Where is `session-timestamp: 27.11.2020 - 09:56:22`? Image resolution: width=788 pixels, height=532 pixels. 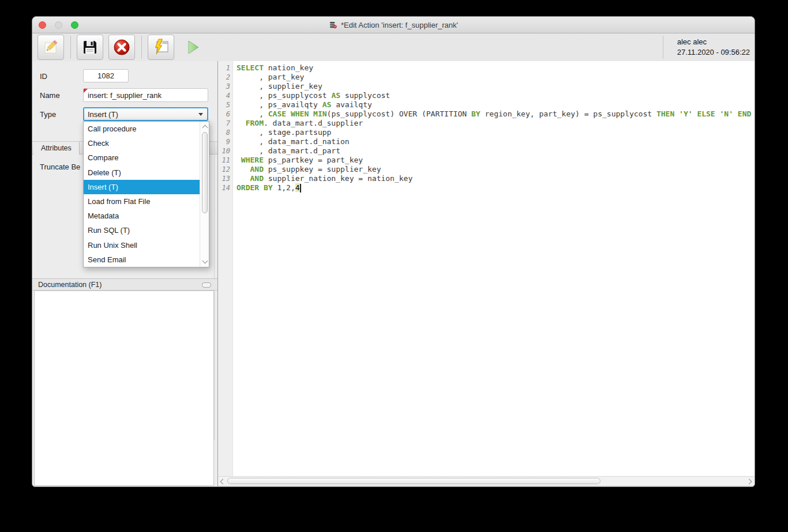 session-timestamp: 27.11.2020 - 09:56:22 is located at coordinates (714, 52).